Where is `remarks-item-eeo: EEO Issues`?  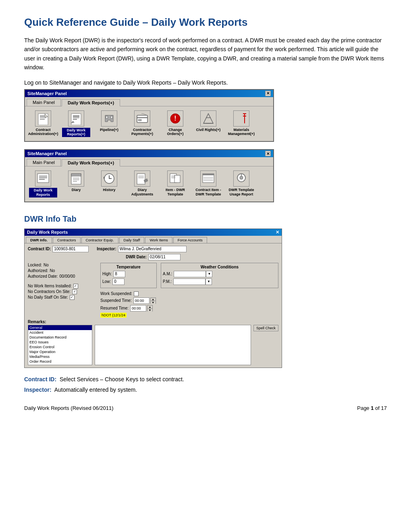
remarks-item-eeo: EEO Issues is located at coordinates (60, 342).